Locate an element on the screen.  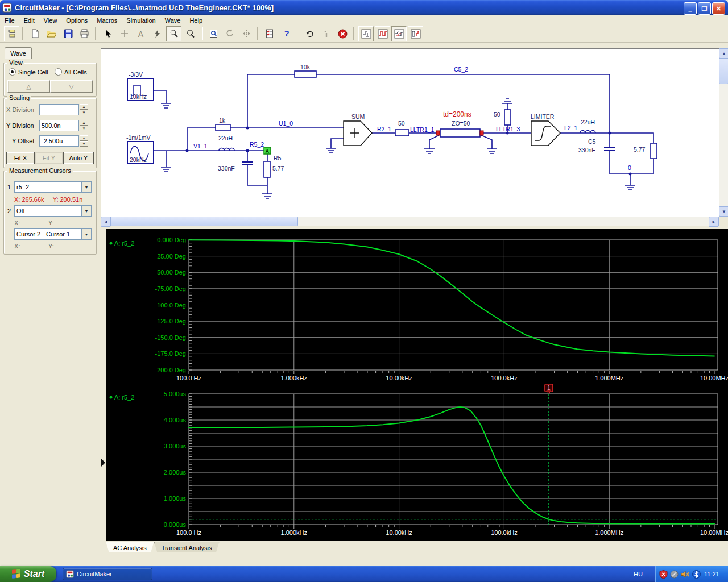
part-browser-button is located at coordinates (11, 34).